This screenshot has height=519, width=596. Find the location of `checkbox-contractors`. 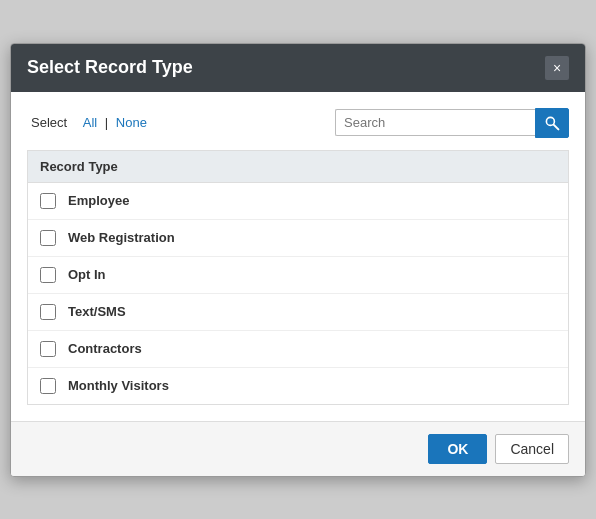

checkbox-contractors is located at coordinates (48, 349).